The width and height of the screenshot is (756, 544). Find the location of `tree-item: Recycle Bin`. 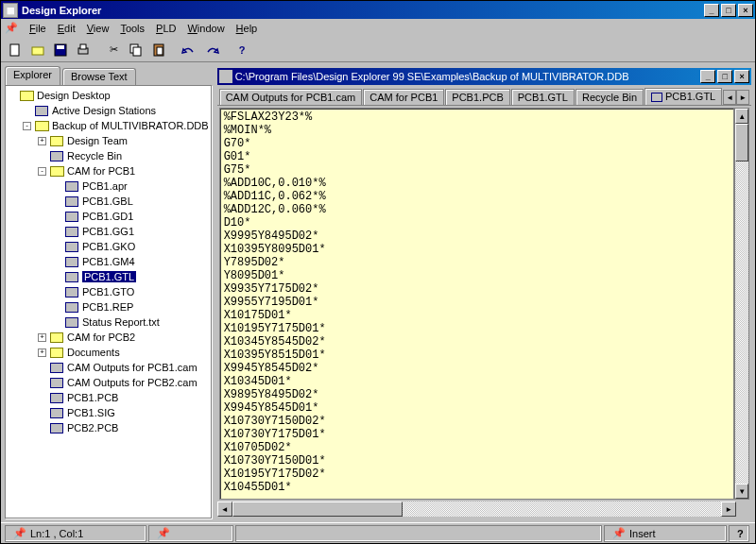

tree-item: Recycle Bin is located at coordinates (108, 156).